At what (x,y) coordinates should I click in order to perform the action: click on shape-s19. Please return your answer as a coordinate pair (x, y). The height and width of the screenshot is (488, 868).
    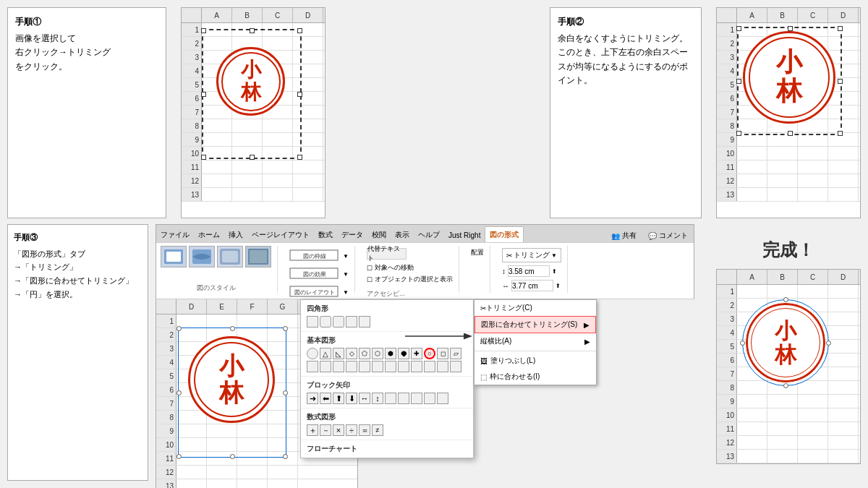
    Looking at the image, I should click on (391, 367).